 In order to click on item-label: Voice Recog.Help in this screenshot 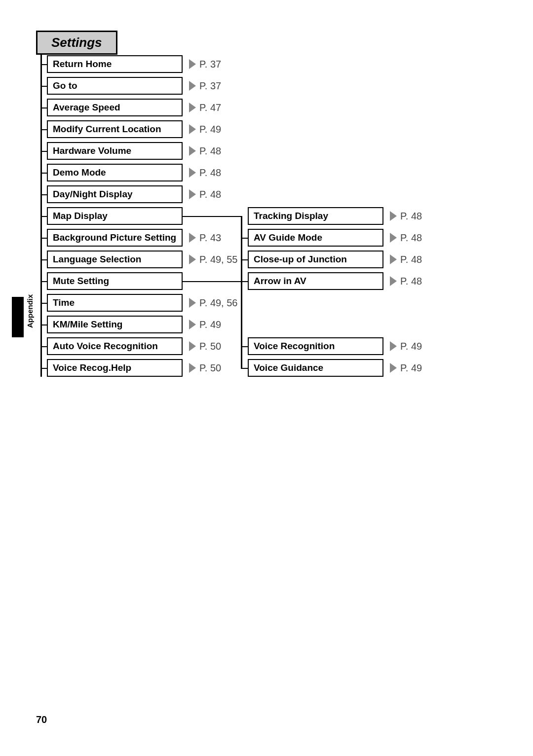, I will do `click(92, 368)`.